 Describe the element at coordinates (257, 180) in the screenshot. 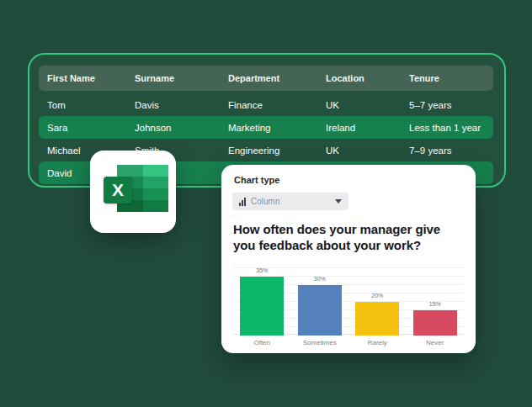

I see `chart-type-label: Chart type` at that location.